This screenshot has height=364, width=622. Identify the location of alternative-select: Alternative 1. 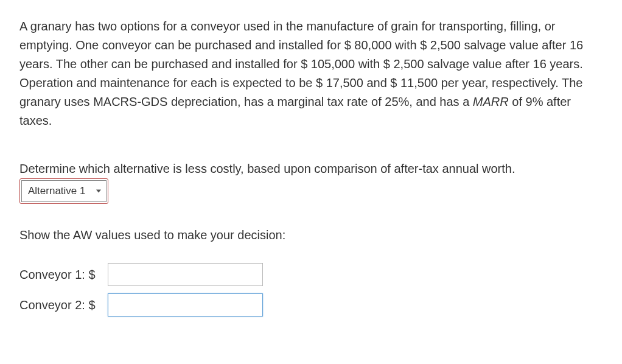
(64, 191).